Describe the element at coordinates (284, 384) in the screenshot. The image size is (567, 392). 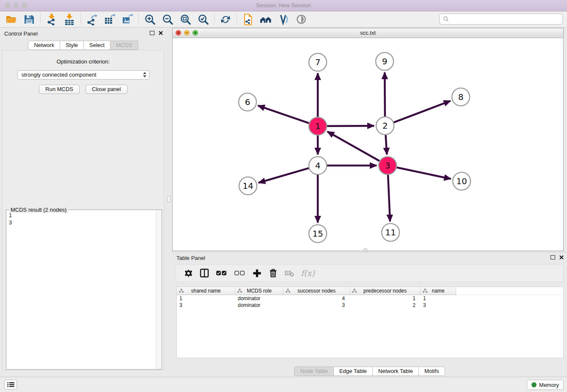
I see `status-bar: Memory` at that location.